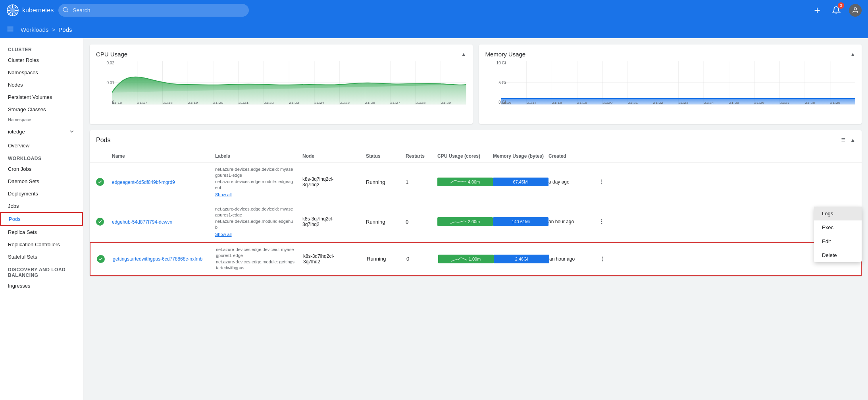 Image resolution: width=868 pixels, height=400 pixels. I want to click on row1-mem-bar: 67.45Mi, so click(521, 182).